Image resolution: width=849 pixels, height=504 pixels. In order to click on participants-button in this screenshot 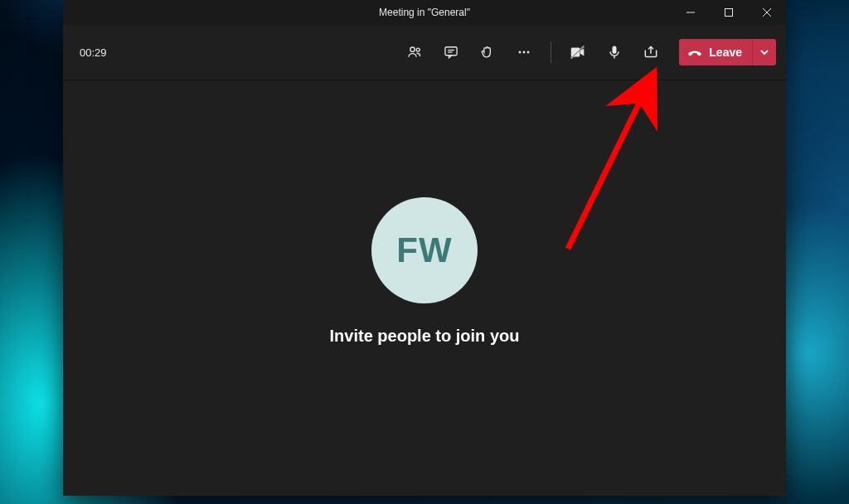, I will do `click(415, 52)`.